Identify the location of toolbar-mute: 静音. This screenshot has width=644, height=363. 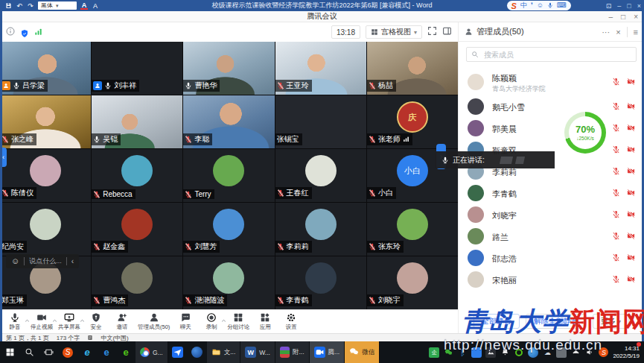
(15, 322).